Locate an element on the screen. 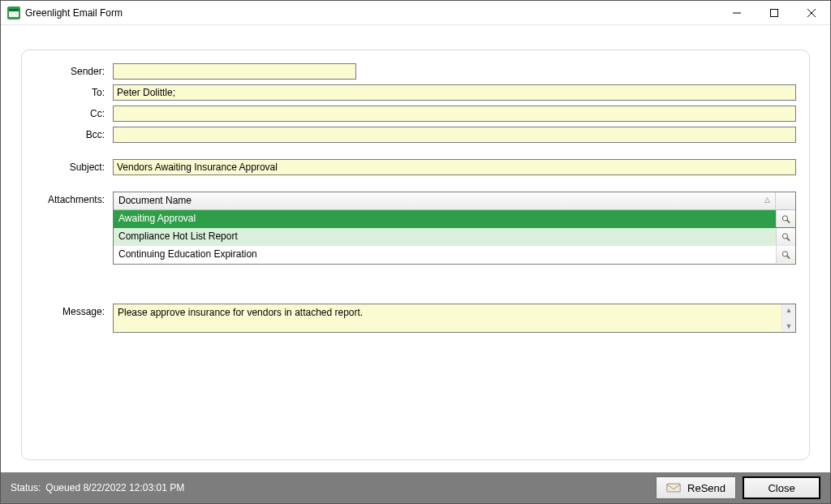 The image size is (831, 504). message-scrollbar: ▲ ▼ is located at coordinates (789, 318).